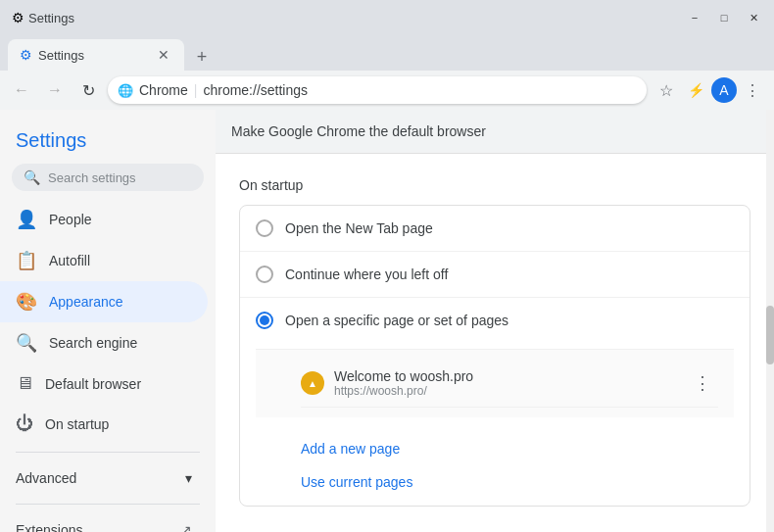  Describe the element at coordinates (24, 384) in the screenshot. I see `default-browser-icon: 🖥` at that location.